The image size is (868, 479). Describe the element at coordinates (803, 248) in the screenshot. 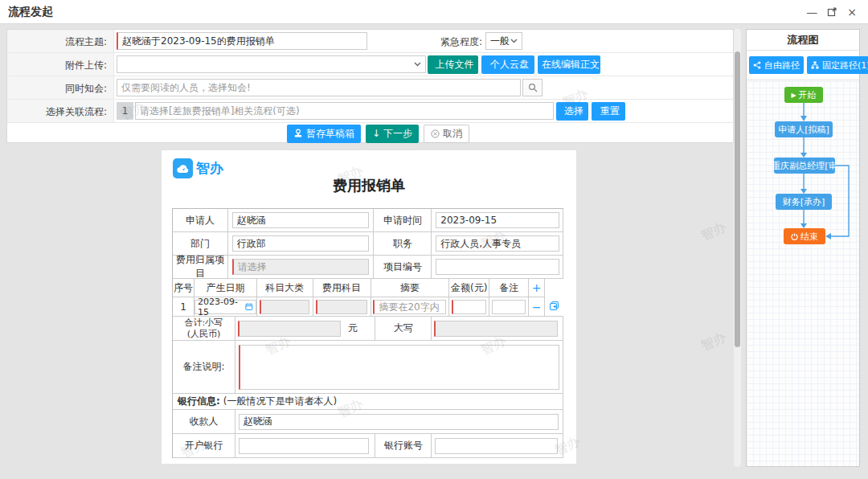

I see `flow-chart-panel: 流程图 自由路径 固定路径(1) ▶ 开始` at that location.